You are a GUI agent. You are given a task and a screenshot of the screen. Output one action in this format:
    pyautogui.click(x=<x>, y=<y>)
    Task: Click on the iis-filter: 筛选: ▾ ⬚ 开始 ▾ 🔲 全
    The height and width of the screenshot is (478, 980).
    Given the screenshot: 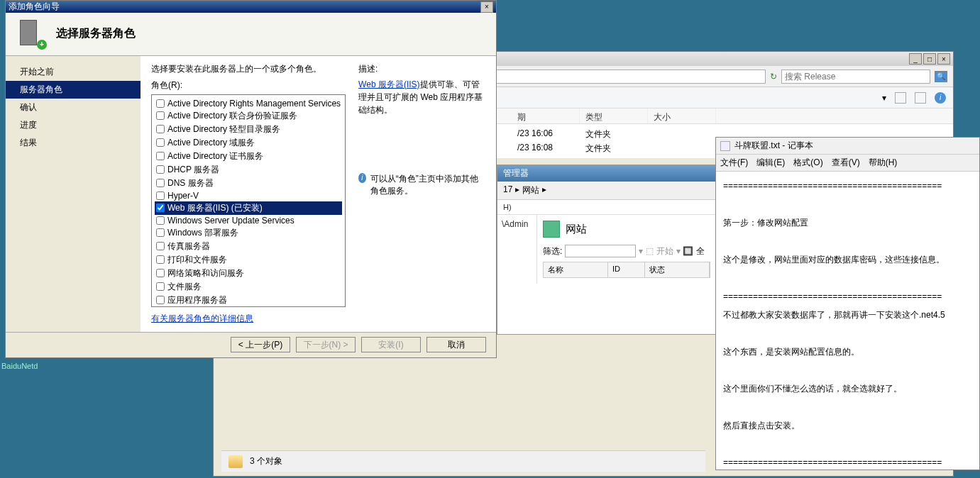 What is the action you would take?
    pyautogui.click(x=627, y=251)
    